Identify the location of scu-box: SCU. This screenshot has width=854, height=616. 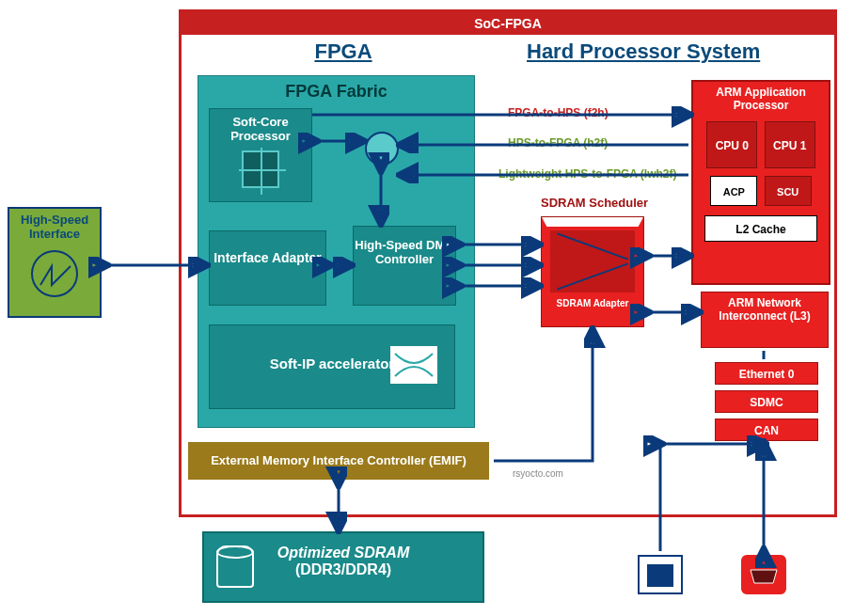
(788, 191).